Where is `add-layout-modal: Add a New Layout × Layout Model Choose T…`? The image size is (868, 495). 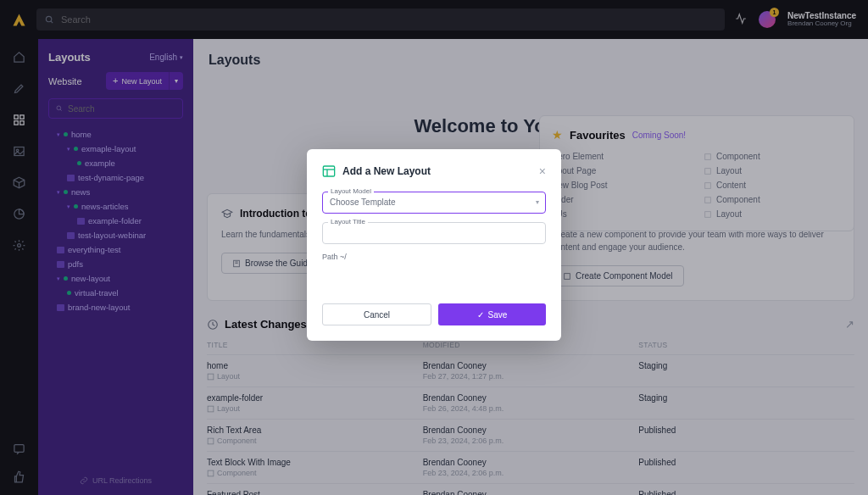 add-layout-modal: Add a New Layout × Layout Model Choose T… is located at coordinates (434, 245).